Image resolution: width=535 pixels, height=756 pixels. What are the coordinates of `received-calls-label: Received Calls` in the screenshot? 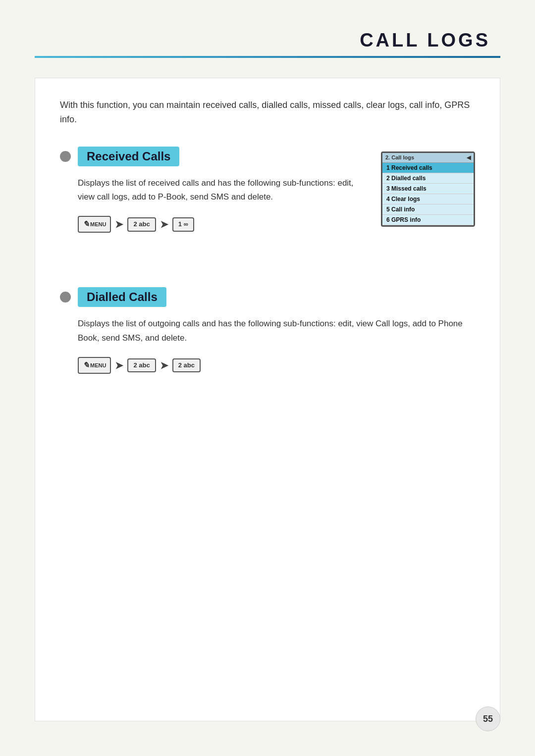 It's located at (129, 156).